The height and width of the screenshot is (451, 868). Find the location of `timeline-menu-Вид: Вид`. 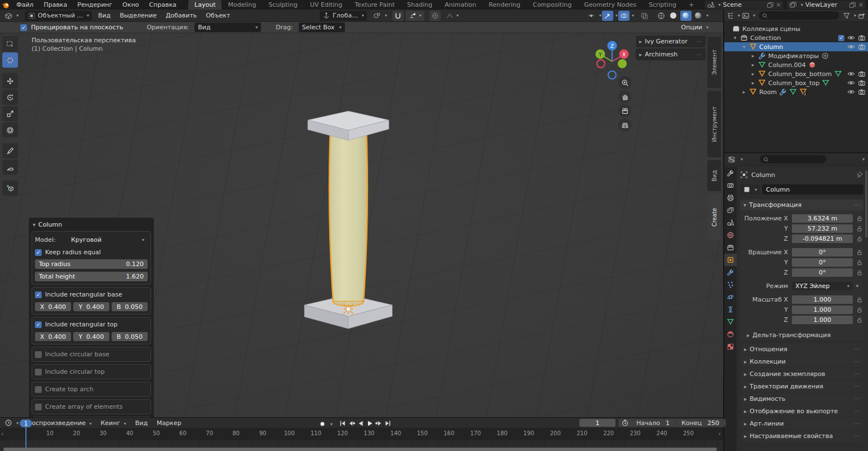

timeline-menu-Вид: Вид is located at coordinates (141, 423).